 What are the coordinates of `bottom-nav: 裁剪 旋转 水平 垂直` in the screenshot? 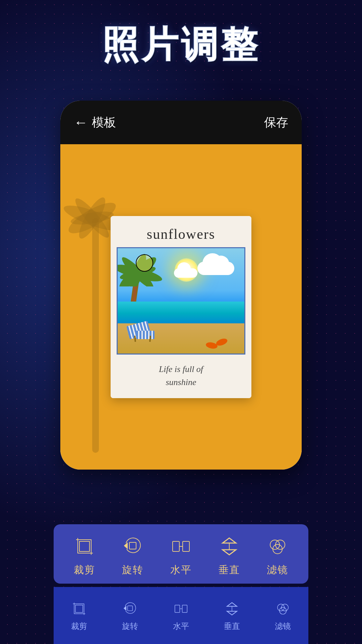 It's located at (181, 615).